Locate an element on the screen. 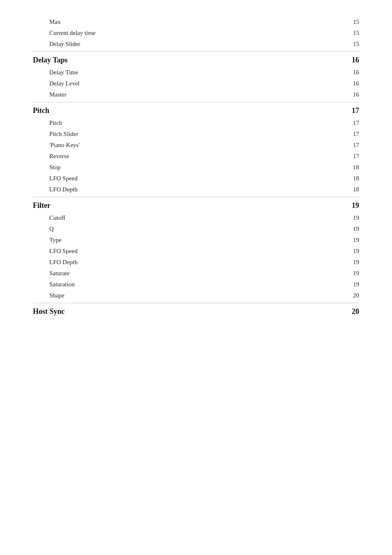 This screenshot has width=392, height=555. toc-item-label: Saturation is located at coordinates (62, 284).